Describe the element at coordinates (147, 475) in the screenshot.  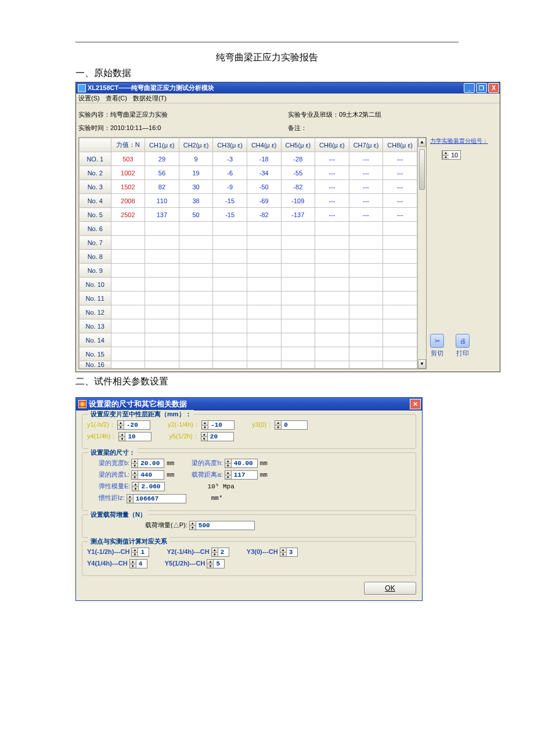
I see `L-spinner: ▲▼440` at that location.